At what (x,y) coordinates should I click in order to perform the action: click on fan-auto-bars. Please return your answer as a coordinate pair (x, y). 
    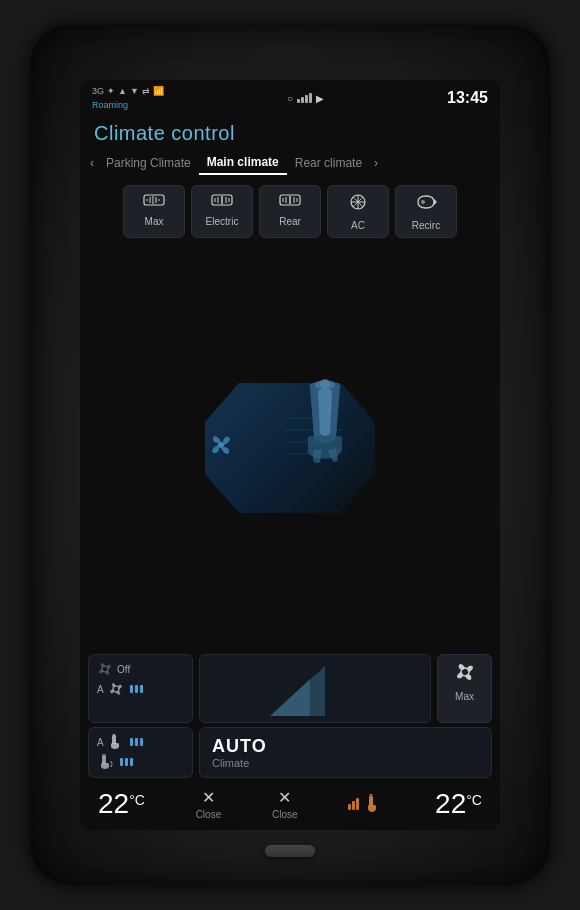
    Looking at the image, I should click on (136, 689).